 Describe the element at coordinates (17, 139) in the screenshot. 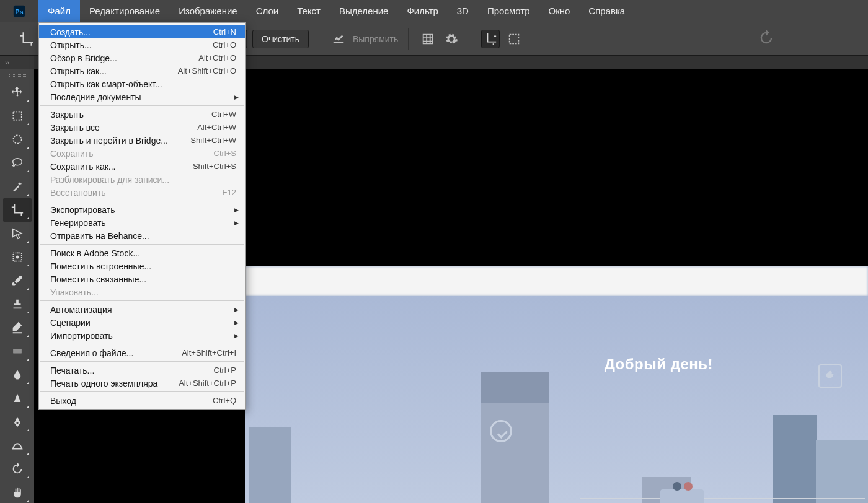

I see `ellipse-marquee-tool` at that location.